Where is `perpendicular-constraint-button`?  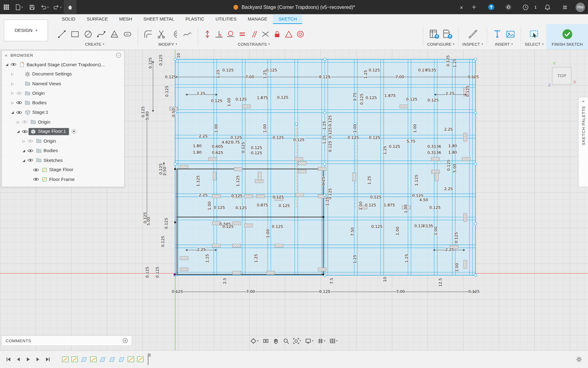 perpendicular-constraint-button is located at coordinates (219, 34).